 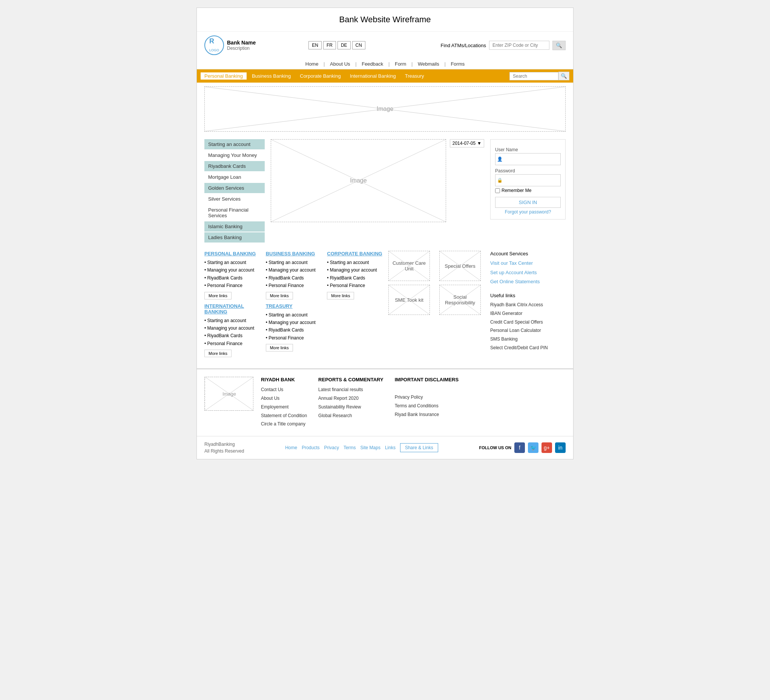 I want to click on lock-icon: 🔒, so click(x=500, y=180).